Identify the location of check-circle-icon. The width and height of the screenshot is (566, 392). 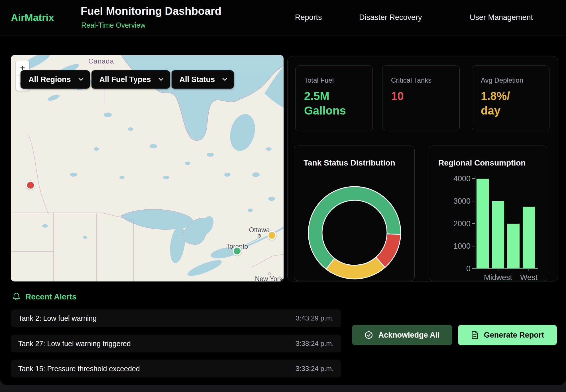
(369, 335).